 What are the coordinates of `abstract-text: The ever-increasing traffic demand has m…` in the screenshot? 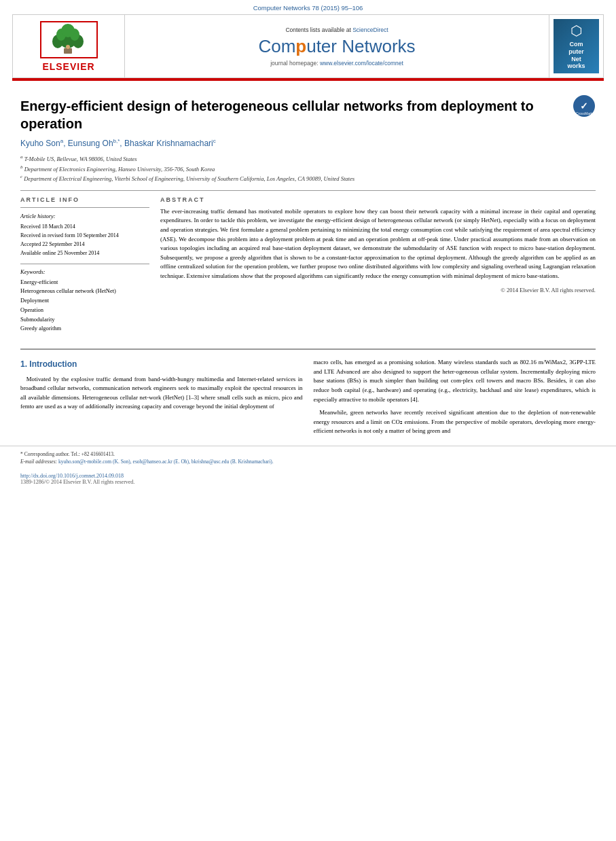 It's located at (378, 245).